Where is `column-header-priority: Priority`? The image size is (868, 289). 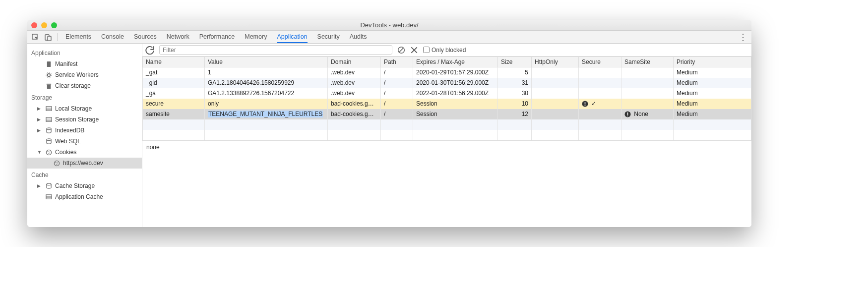
column-header-priority: Priority is located at coordinates (712, 62).